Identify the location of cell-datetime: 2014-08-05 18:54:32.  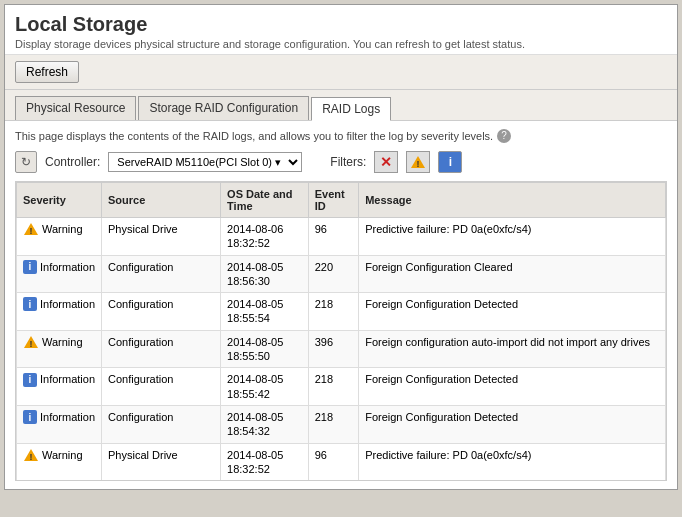
(265, 424).